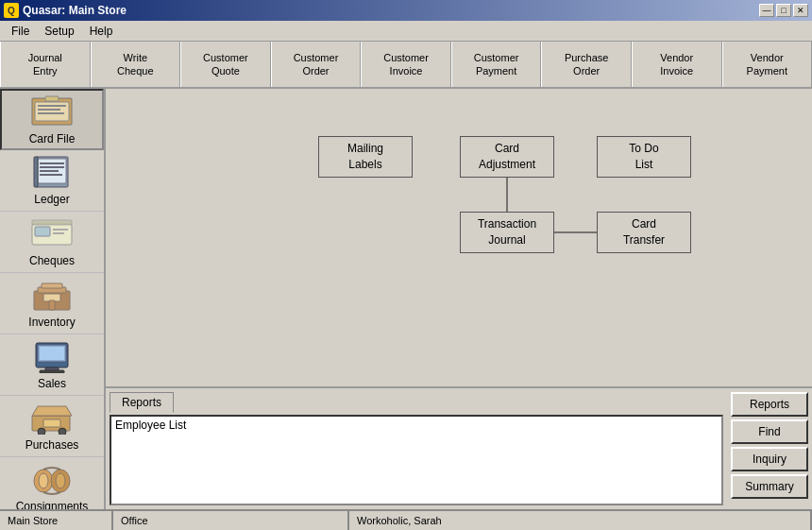  What do you see at coordinates (226, 64) in the screenshot?
I see `toolbar-customer-quote: CustomerQuote` at bounding box center [226, 64].